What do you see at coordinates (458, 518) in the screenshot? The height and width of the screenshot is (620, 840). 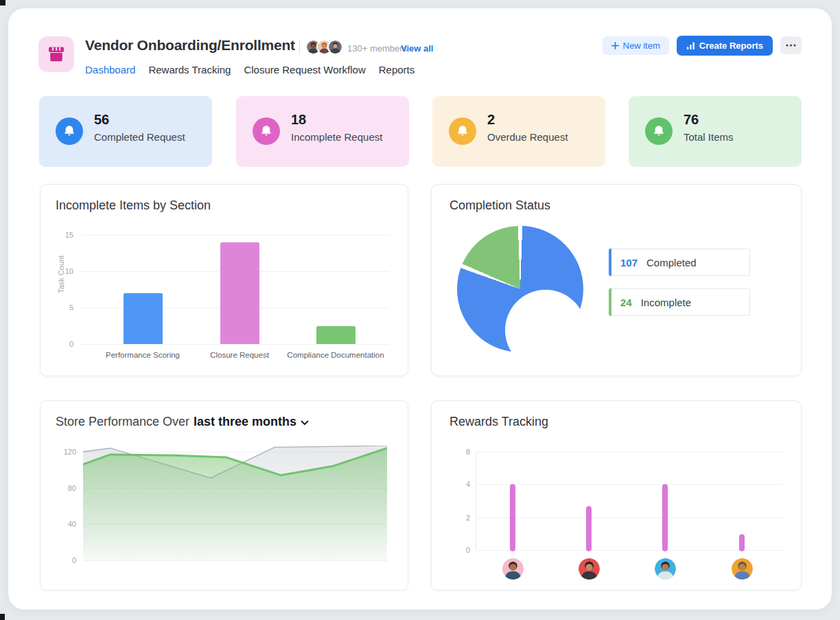 I see `y-tick: 2` at bounding box center [458, 518].